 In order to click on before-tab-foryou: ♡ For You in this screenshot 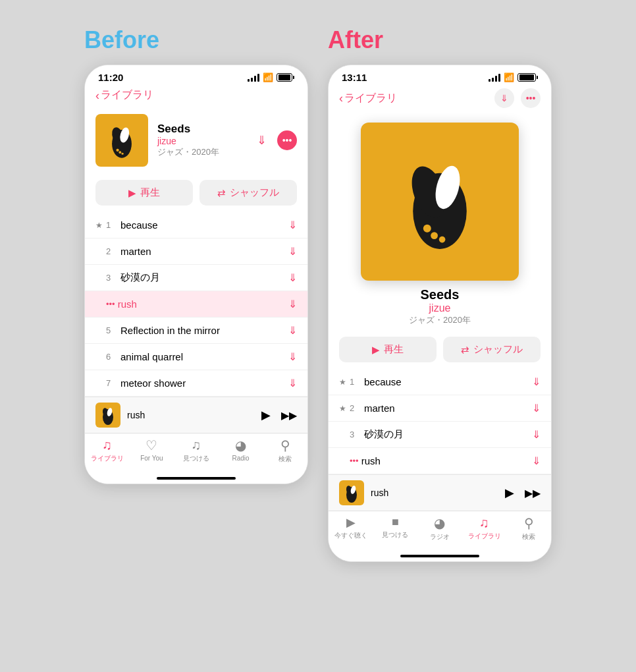, I will do `click(152, 451)`.